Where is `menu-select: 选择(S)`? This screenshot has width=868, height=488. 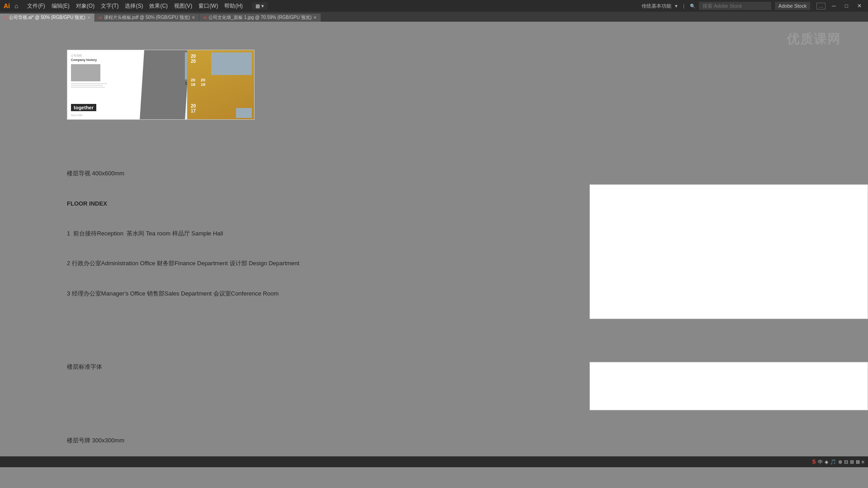
menu-select: 选择(S) is located at coordinates (134, 6).